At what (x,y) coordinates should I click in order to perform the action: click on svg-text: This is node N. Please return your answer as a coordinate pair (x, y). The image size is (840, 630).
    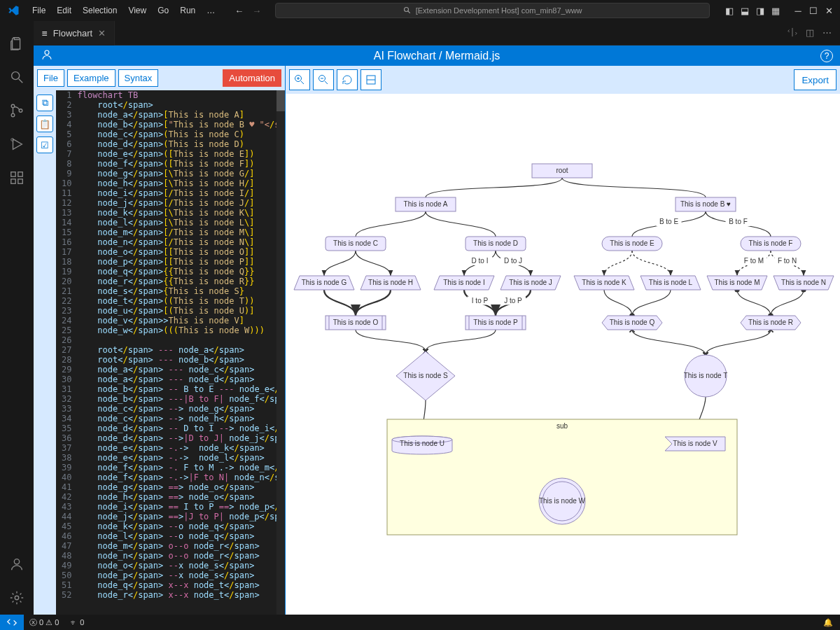
    Looking at the image, I should click on (804, 283).